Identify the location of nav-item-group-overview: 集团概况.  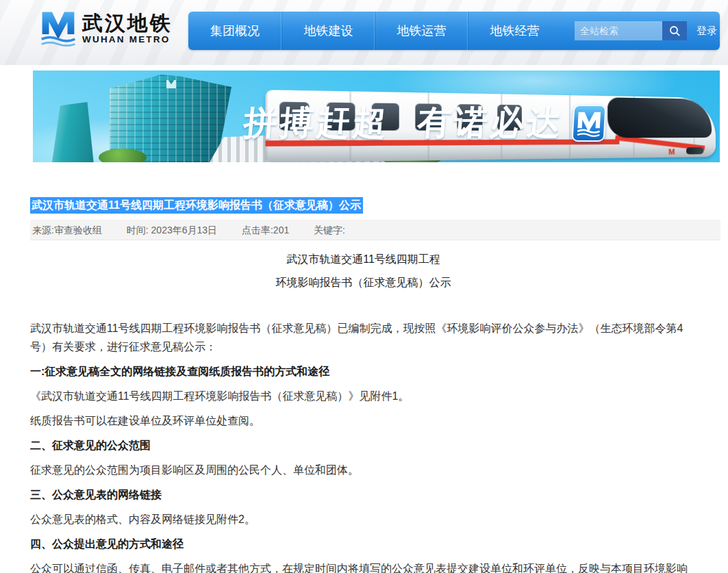
(235, 31).